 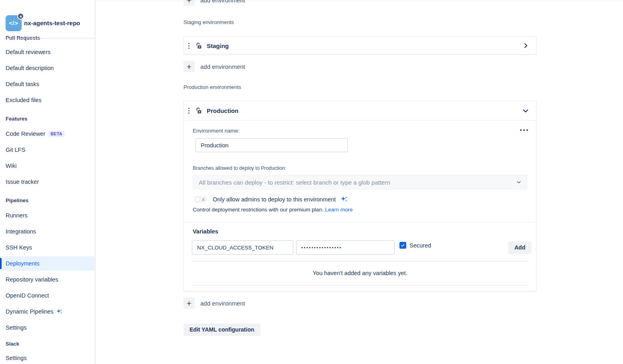 I want to click on secured-checkbox-row: Secured, so click(x=415, y=245).